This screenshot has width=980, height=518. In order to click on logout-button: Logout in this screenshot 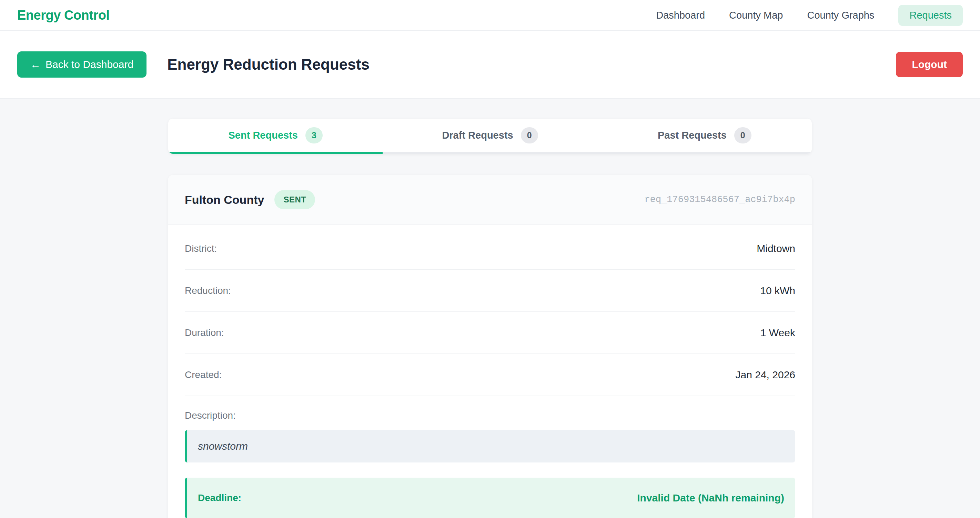, I will do `click(929, 65)`.